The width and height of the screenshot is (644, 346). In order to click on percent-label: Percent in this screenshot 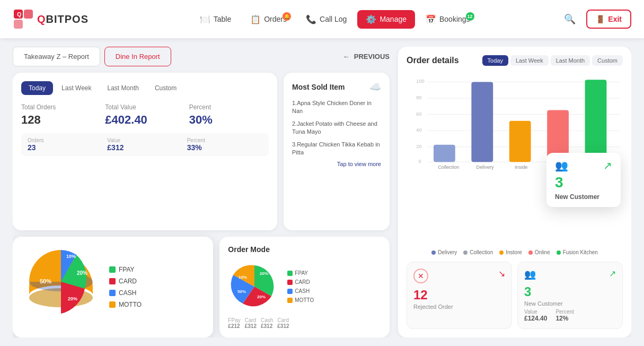, I will do `click(229, 107)`.